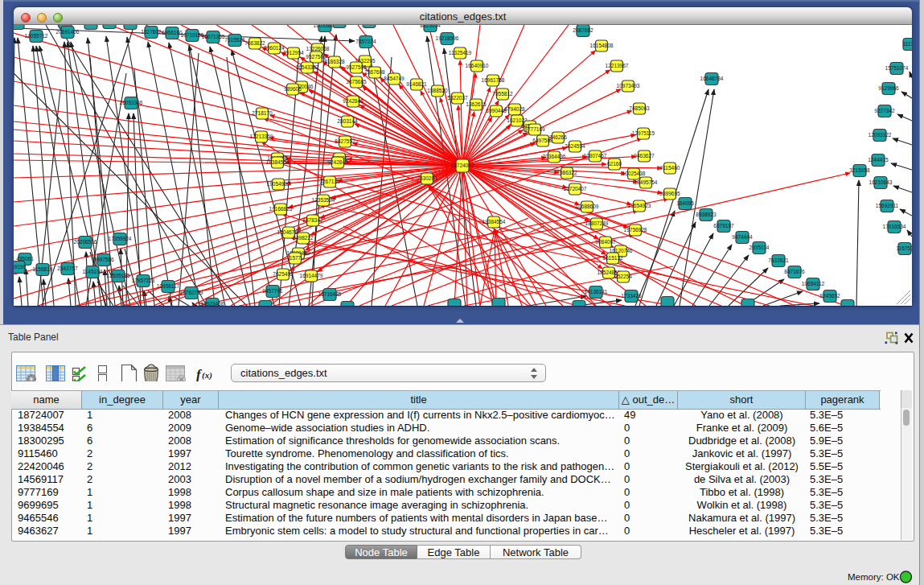 The image size is (924, 585). What do you see at coordinates (375, 72) in the screenshot?
I see `svg-text: 2367608` at bounding box center [375, 72].